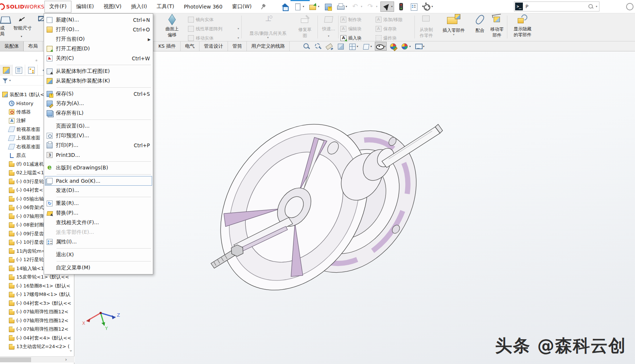 The width and height of the screenshot is (635, 364). Describe the element at coordinates (98, 181) in the screenshot. I see `file-menu-item: Pack and Go(K)... ▶` at that location.